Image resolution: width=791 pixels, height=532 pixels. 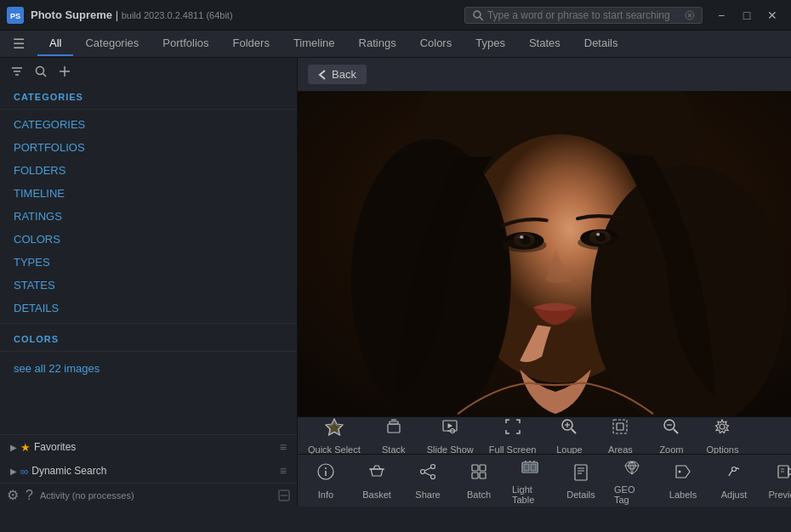 What do you see at coordinates (185, 44) in the screenshot?
I see `tab-portfolios: Portfolios` at bounding box center [185, 44].